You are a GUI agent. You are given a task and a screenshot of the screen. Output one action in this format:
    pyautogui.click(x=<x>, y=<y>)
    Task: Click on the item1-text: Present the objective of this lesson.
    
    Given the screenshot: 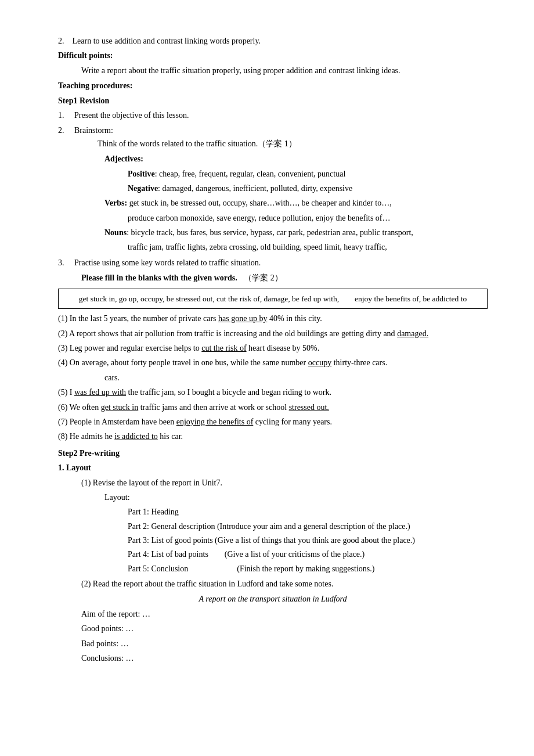 What is the action you would take?
    pyautogui.click(x=281, y=116)
    